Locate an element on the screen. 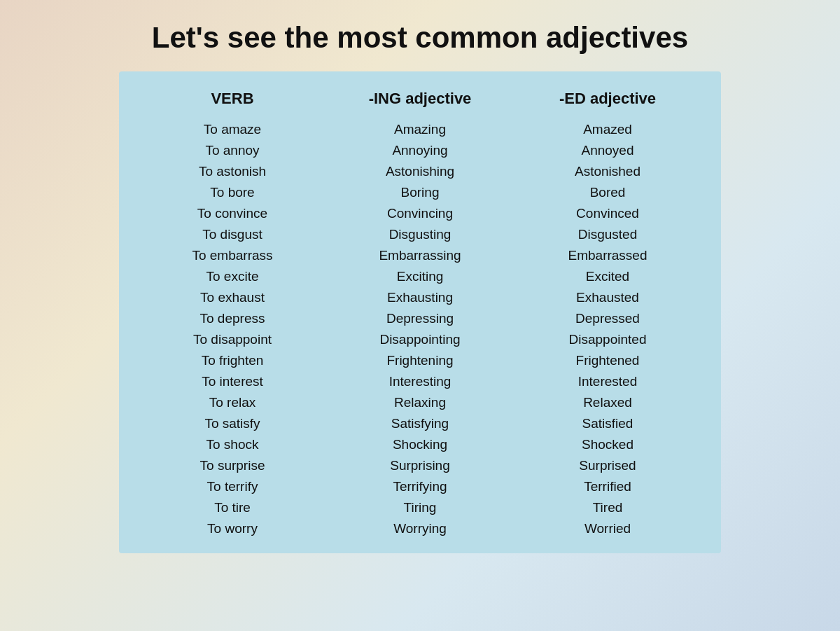 This screenshot has height=631, width=840. table-row: To tireTiringTired is located at coordinates (420, 508).